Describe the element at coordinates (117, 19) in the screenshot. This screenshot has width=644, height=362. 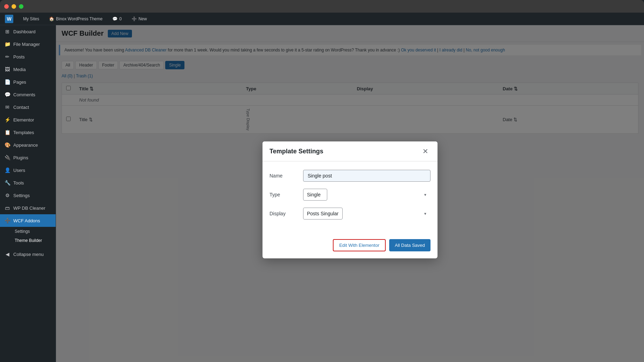
I see `comments-item: 💬 0` at that location.